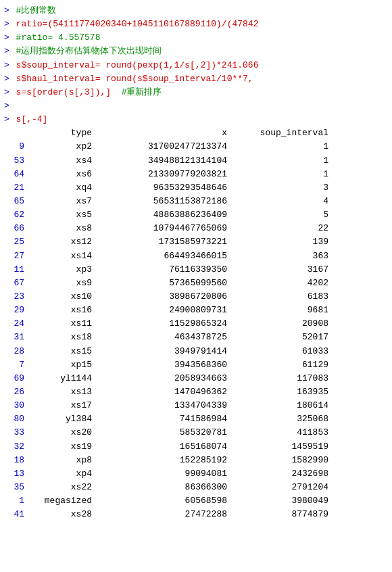 Image resolution: width=392 pixels, height=572 pixels. Describe the element at coordinates (58, 133) in the screenshot. I see `header-type: type` at that location.